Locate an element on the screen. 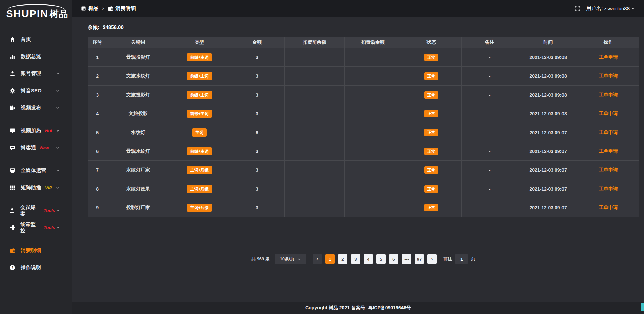  sidebar-item-grid: 矩阵助推VIP is located at coordinates (36, 188).